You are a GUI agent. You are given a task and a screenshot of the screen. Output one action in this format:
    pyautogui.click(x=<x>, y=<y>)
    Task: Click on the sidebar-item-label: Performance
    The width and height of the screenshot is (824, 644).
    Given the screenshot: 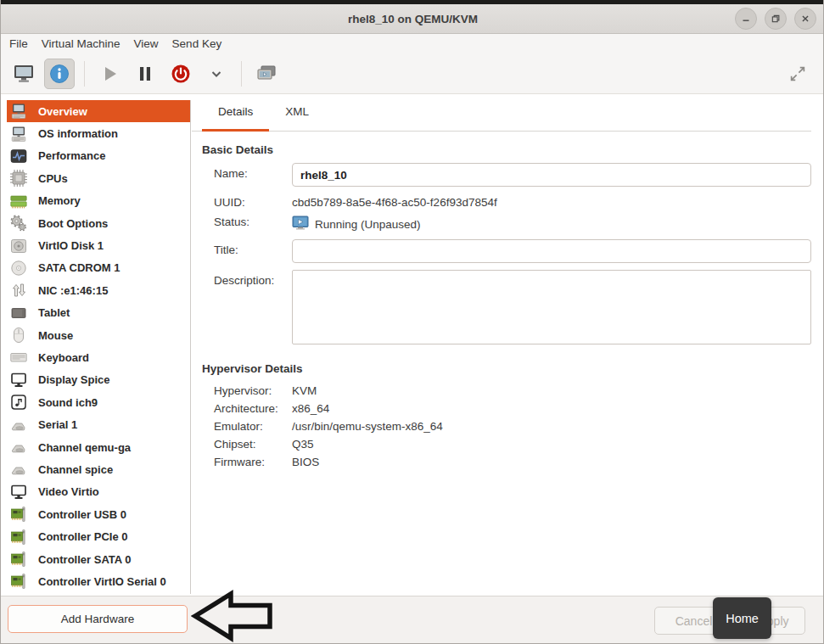 What is the action you would take?
    pyautogui.click(x=71, y=156)
    